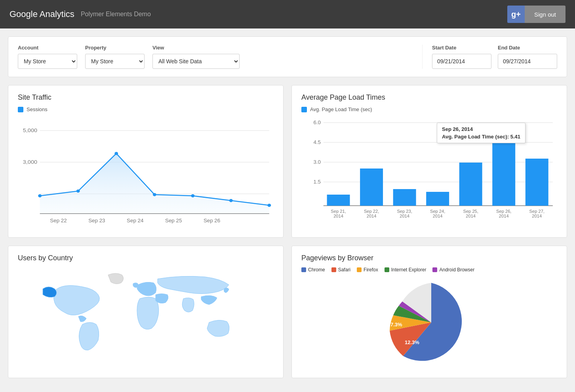 Image resolution: width=575 pixels, height=392 pixels. What do you see at coordinates (173, 221) in the screenshot?
I see `svg-text: Sep 25` at bounding box center [173, 221].